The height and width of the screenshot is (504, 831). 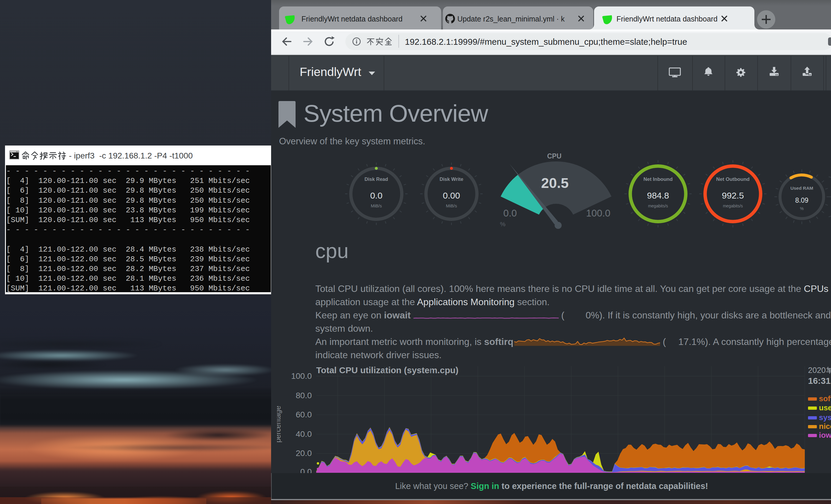 I want to click on svg-text: 80.0, so click(x=304, y=395).